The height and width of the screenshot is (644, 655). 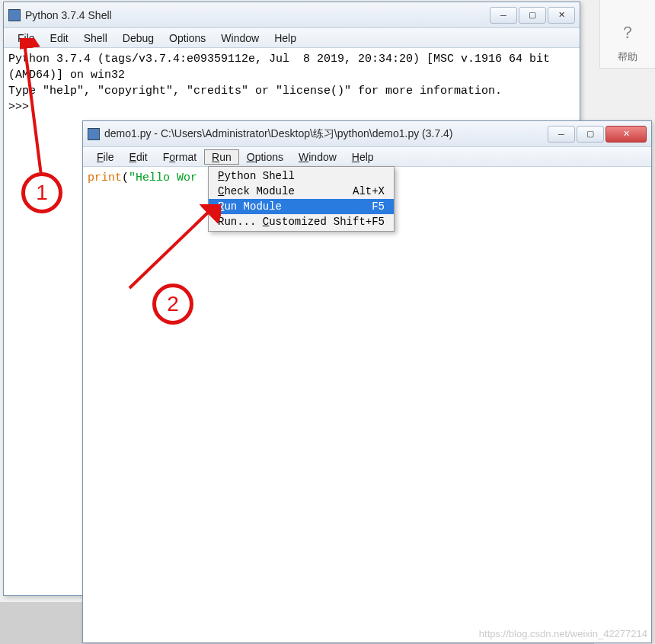 I want to click on shell-line1: Python 3.7.4 (tags/v3.7.4:e09359112e, Ju…, so click(x=283, y=59).